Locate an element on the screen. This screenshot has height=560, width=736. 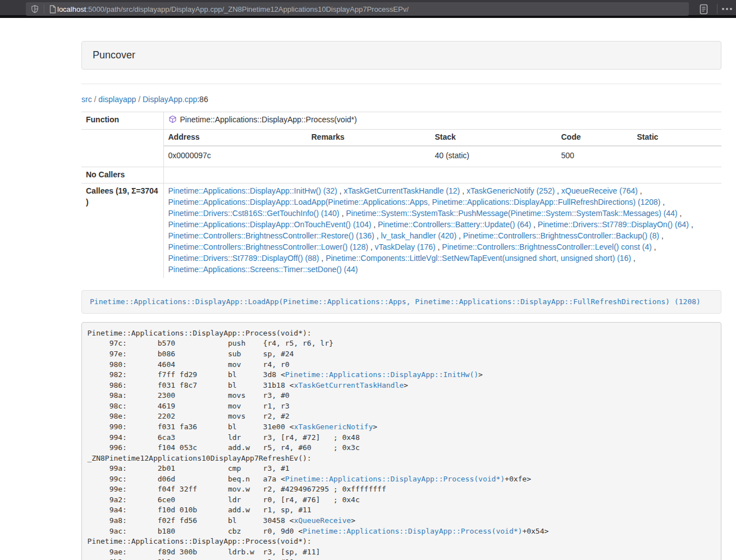
symbol-cube-icon is located at coordinates (173, 121).